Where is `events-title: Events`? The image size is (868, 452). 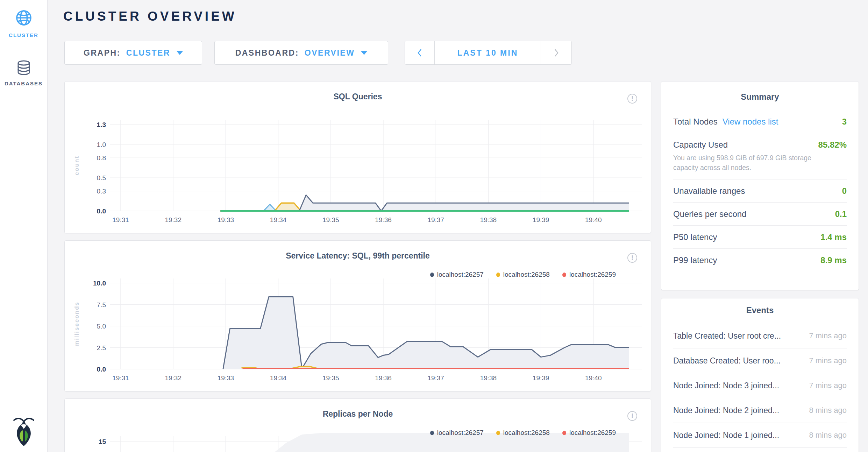 events-title: Events is located at coordinates (760, 310).